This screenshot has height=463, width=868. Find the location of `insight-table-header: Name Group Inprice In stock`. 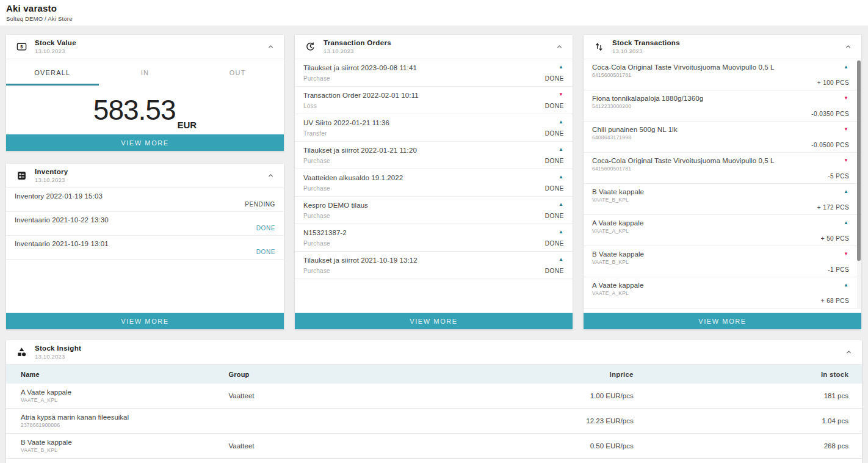

insight-table-header: Name Group Inprice In stock is located at coordinates (434, 374).